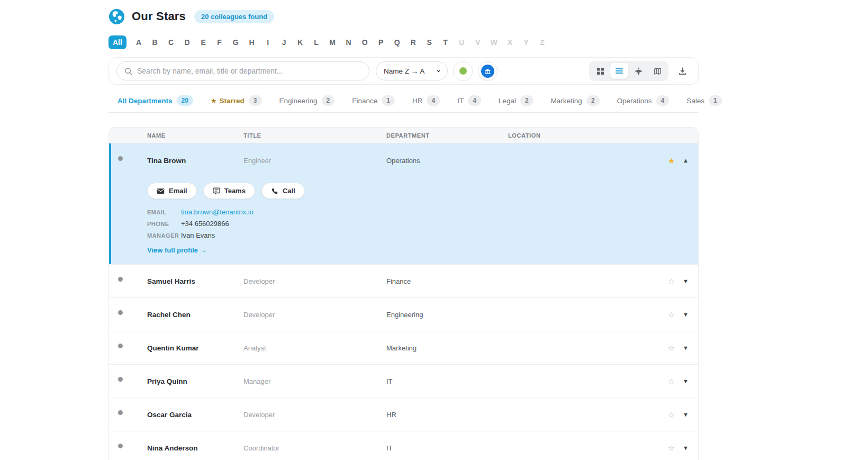 The image size is (868, 460). I want to click on field-phone: PHONE +34 656029866, so click(422, 223).